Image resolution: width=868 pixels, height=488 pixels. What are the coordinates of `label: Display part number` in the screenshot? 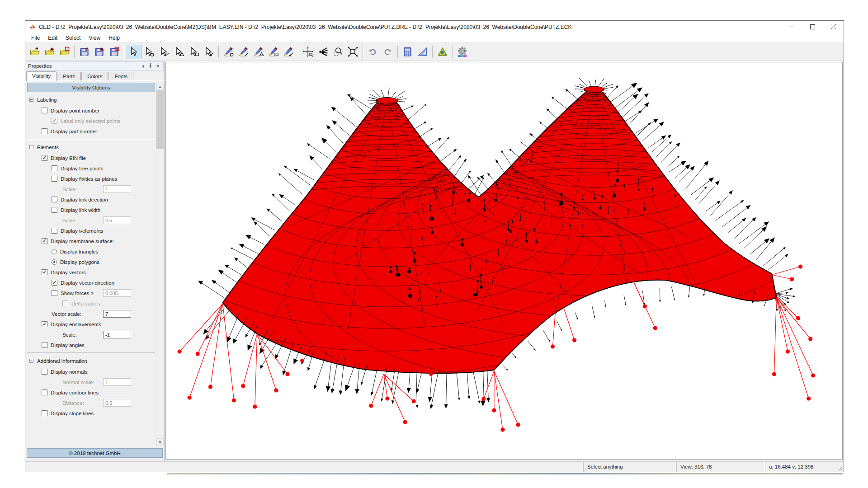 It's located at (74, 131).